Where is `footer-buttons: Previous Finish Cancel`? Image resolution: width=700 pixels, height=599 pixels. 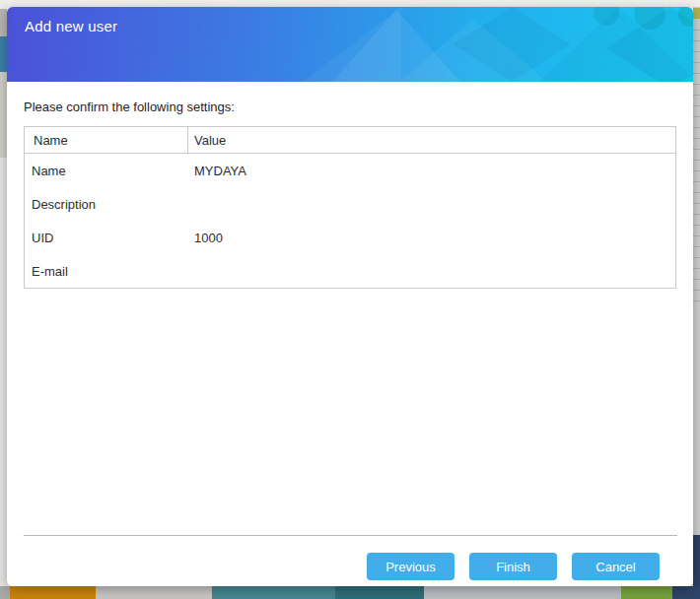
footer-buttons: Previous Finish Cancel is located at coordinates (513, 566).